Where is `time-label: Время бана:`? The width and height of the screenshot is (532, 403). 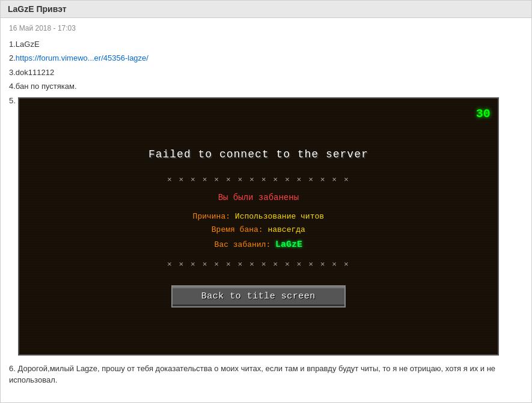 time-label: Время бана: is located at coordinates (237, 229).